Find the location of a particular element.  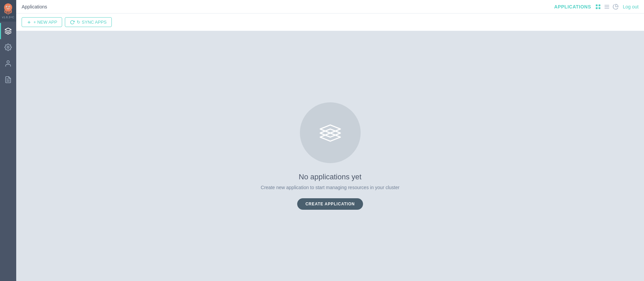

sidebar-item-docs is located at coordinates (8, 80).